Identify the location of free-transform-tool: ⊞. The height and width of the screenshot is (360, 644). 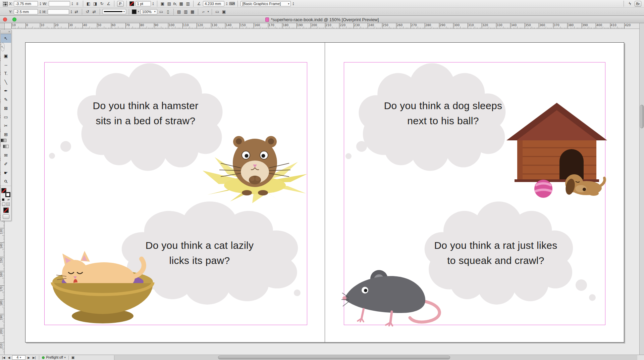
(6, 134).